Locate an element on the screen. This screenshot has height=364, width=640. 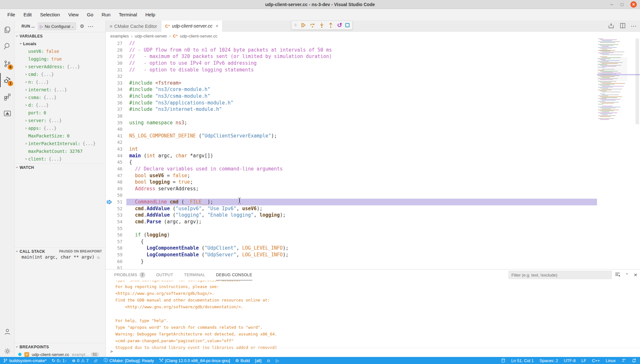
console-filter-input is located at coordinates (560, 275).